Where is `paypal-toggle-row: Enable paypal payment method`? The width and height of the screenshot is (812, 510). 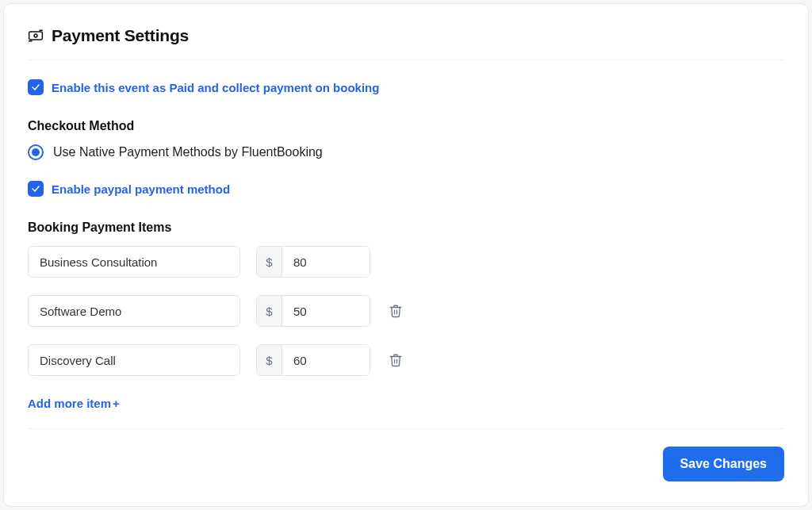 paypal-toggle-row: Enable paypal payment method is located at coordinates (406, 189).